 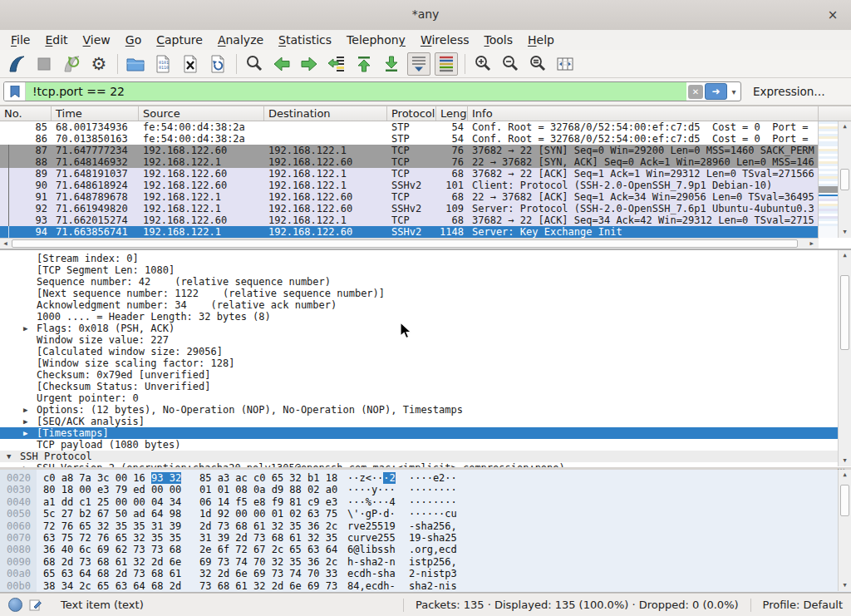 What do you see at coordinates (372, 91) in the screenshot?
I see `display-filter-box: !tcp.port == 22 ✕ ➜ ▾` at bounding box center [372, 91].